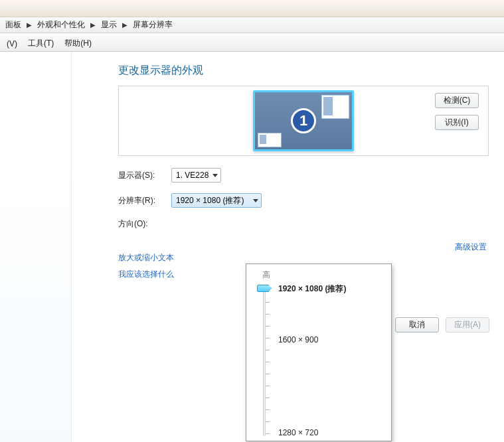 Image resolution: width=504 pixels, height=442 pixels. I want to click on sidebar, so click(36, 247).